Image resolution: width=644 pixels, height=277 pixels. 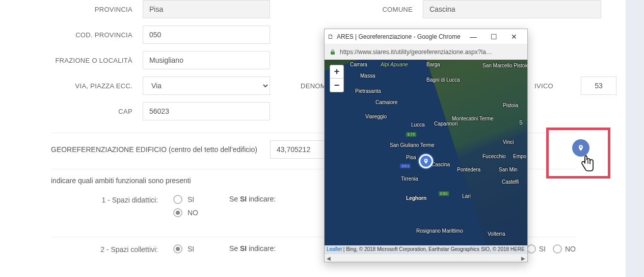 I want to click on window-maximize-button: ☐, so click(x=494, y=37).